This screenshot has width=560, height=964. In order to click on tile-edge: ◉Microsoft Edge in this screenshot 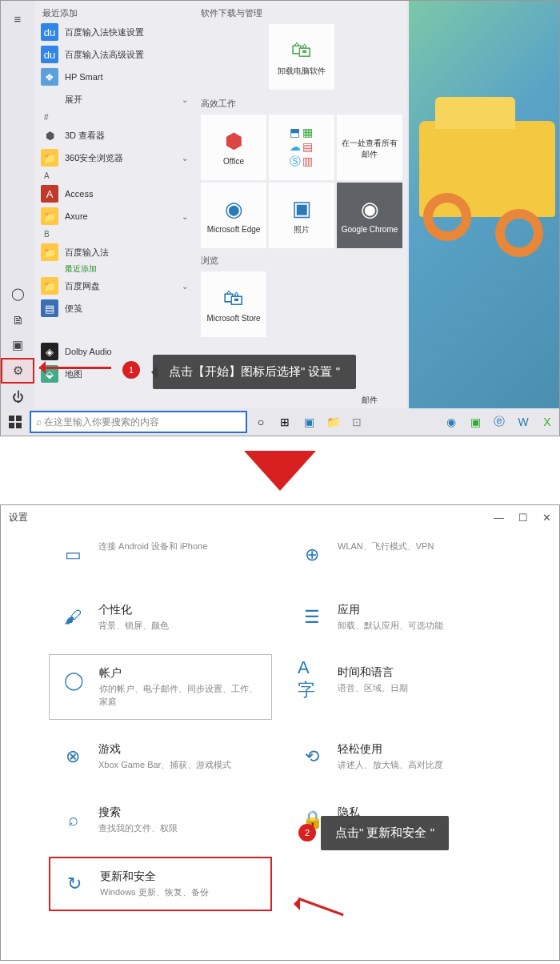, I will do `click(234, 215)`.